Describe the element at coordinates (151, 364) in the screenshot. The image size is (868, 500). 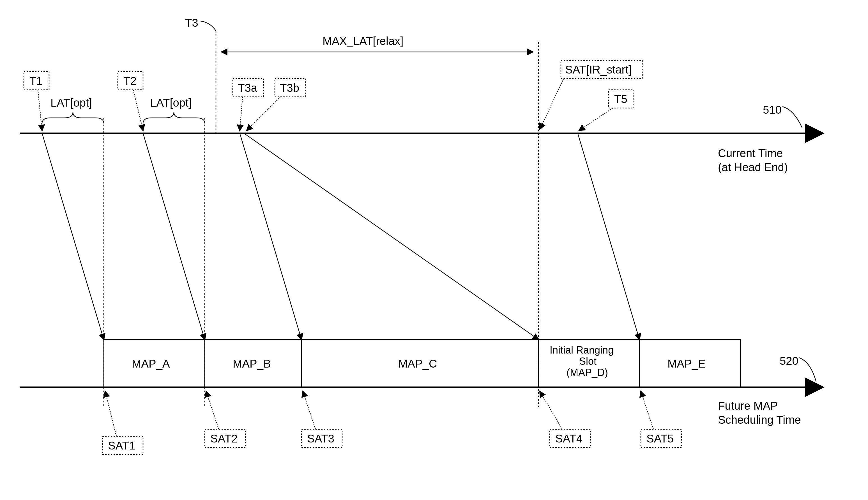
I see `map-a-label: MAP_A` at that location.